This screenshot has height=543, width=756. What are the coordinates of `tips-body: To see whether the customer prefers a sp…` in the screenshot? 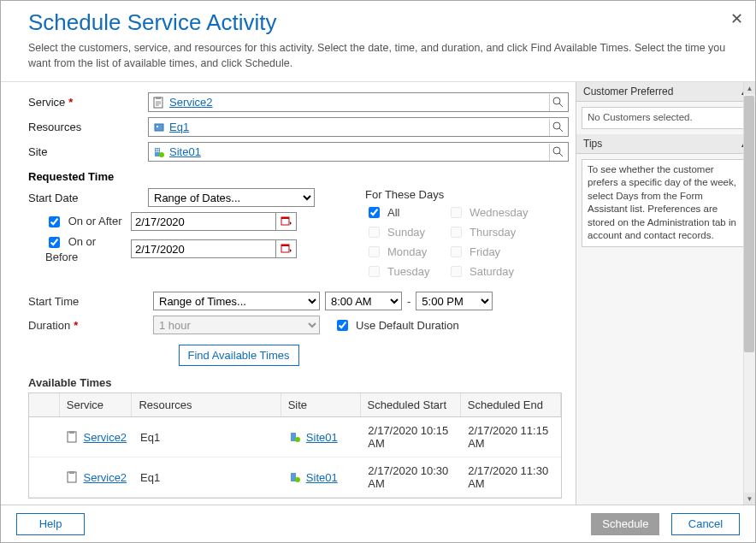 It's located at (665, 204).